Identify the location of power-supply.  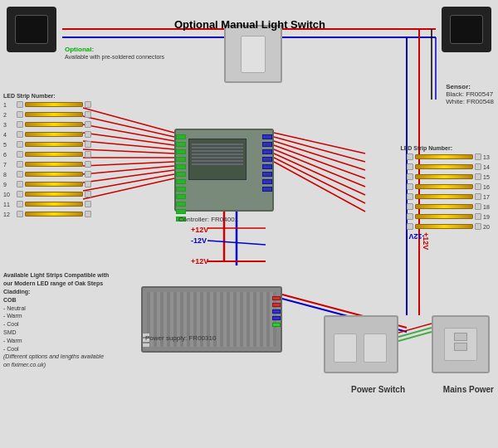
(212, 319).